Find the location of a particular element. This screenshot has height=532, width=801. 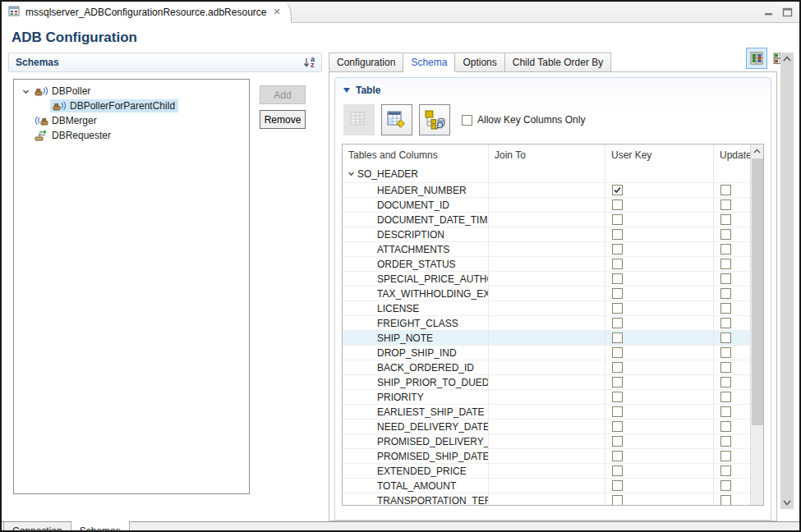

table-scrollbar is located at coordinates (757, 325).